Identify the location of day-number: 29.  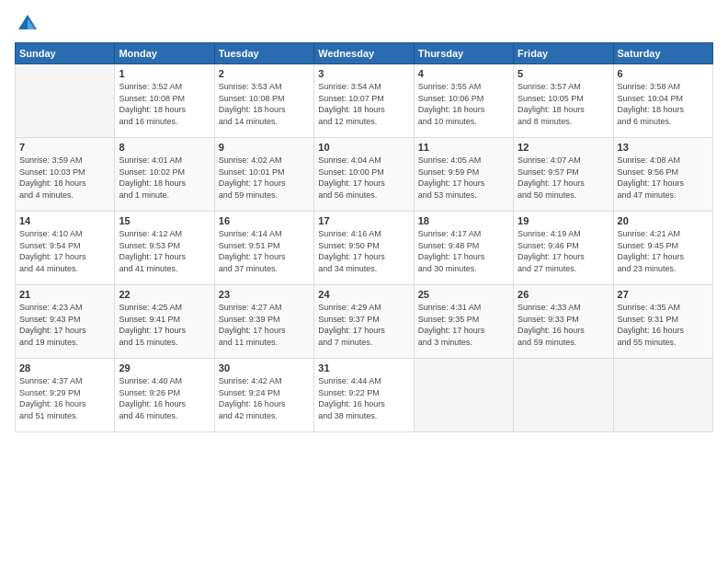
(164, 368).